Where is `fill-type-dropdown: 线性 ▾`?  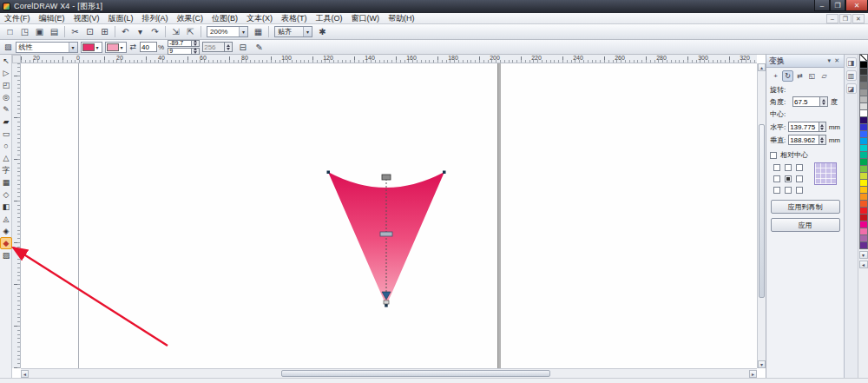
fill-type-dropdown: 线性 ▾ is located at coordinates (47, 47).